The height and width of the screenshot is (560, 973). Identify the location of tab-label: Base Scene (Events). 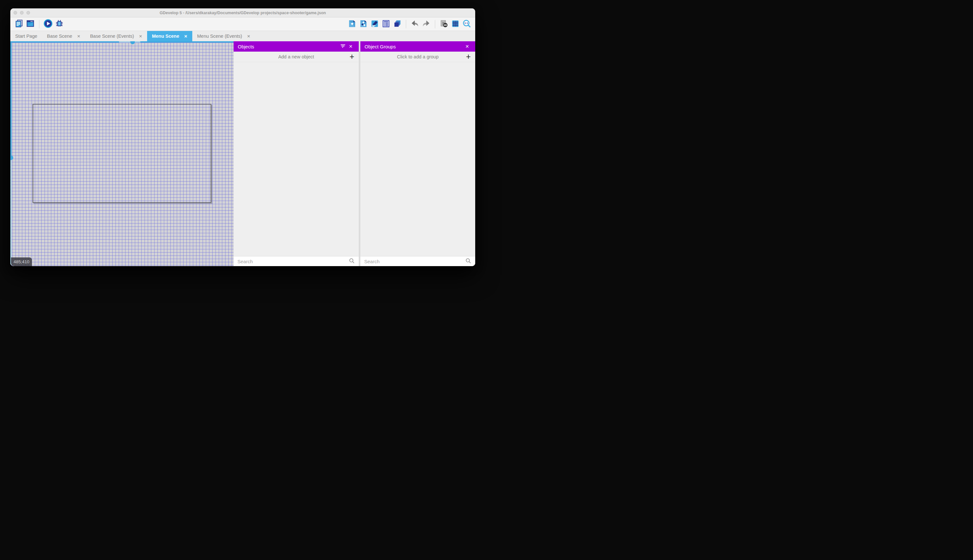
(112, 36).